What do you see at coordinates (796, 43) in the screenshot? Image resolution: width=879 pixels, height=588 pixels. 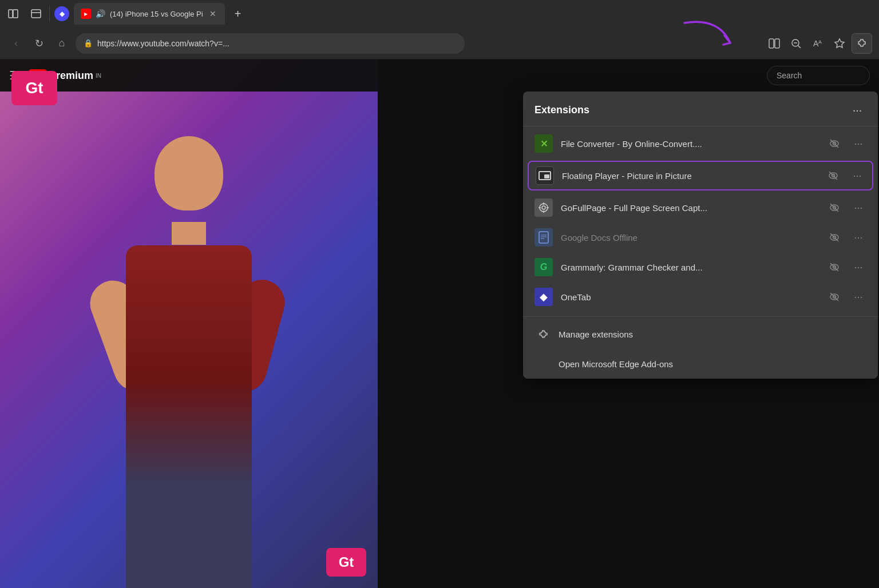 I see `zoom-button` at bounding box center [796, 43].